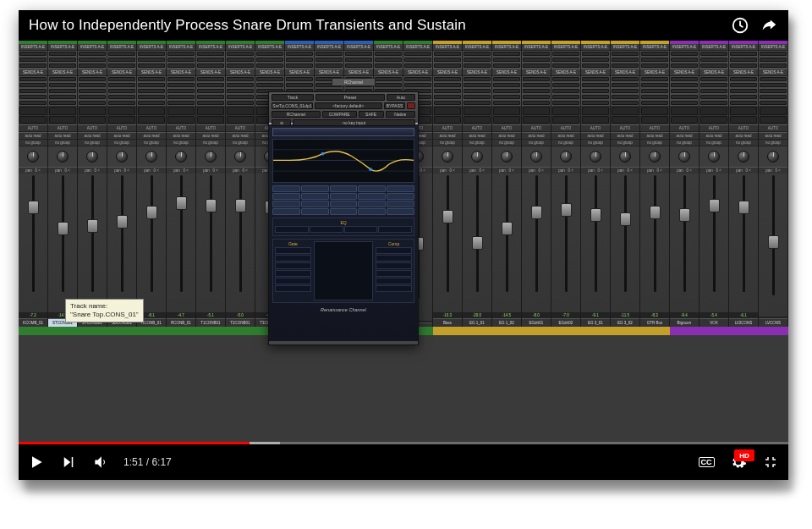 The height and width of the screenshot is (529, 812). Describe the element at coordinates (566, 322) in the screenshot. I see `channel-name: EGdrt02` at that location.